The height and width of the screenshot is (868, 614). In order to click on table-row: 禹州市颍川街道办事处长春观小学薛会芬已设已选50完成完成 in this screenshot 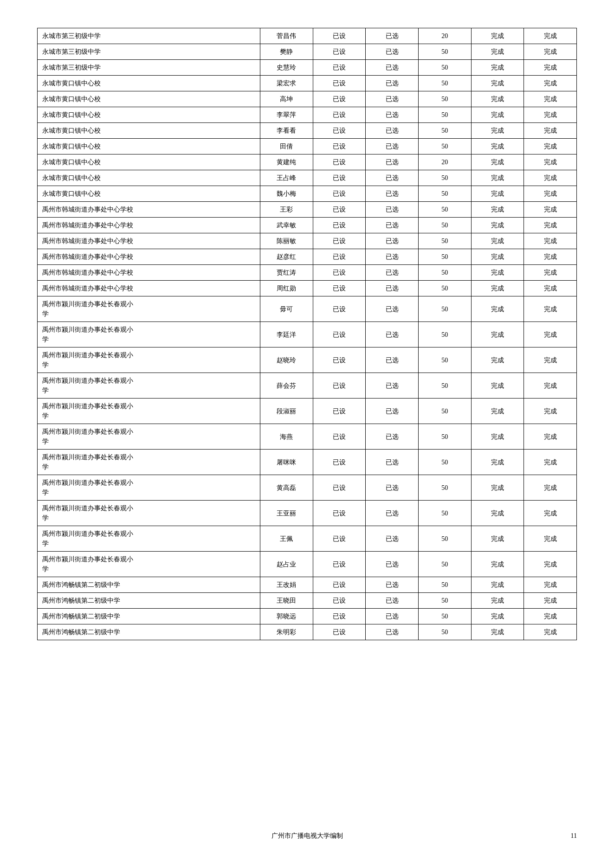, I will do `click(307, 386)`.